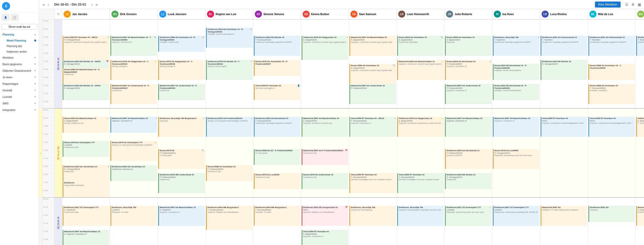 This screenshot has width=644, height=245. What do you see at coordinates (229, 173) in the screenshot?
I see `work-card: Nunen,5588 AA Smetslaan 10 P. Poeldronk0…` at bounding box center [229, 173].